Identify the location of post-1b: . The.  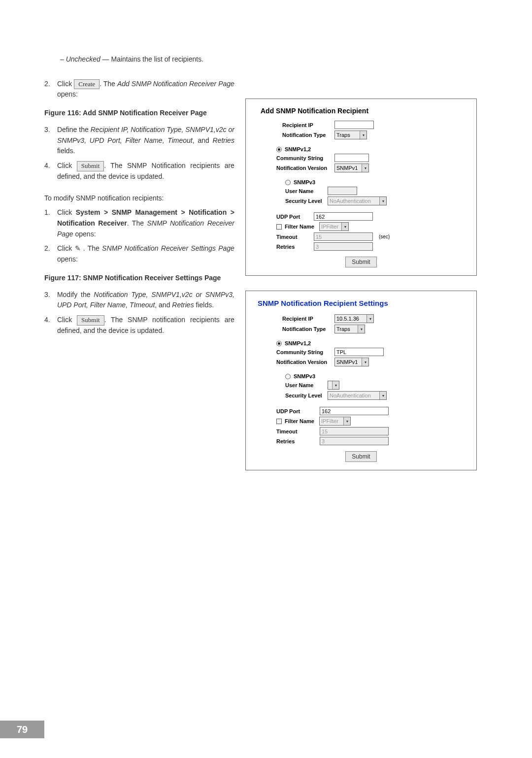
(137, 223).